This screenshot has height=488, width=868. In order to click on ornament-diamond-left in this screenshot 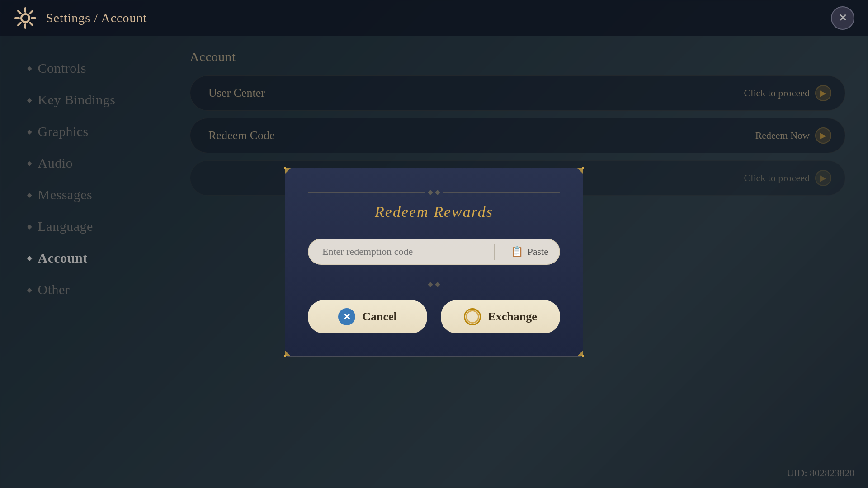, I will do `click(430, 192)`.